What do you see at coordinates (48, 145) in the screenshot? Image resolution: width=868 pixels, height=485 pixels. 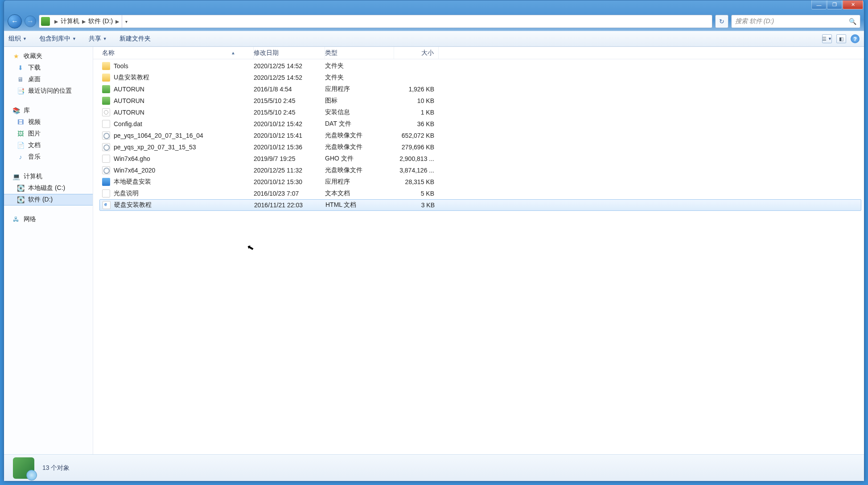 I see `sidebar-item-documents: 📄文档` at bounding box center [48, 145].